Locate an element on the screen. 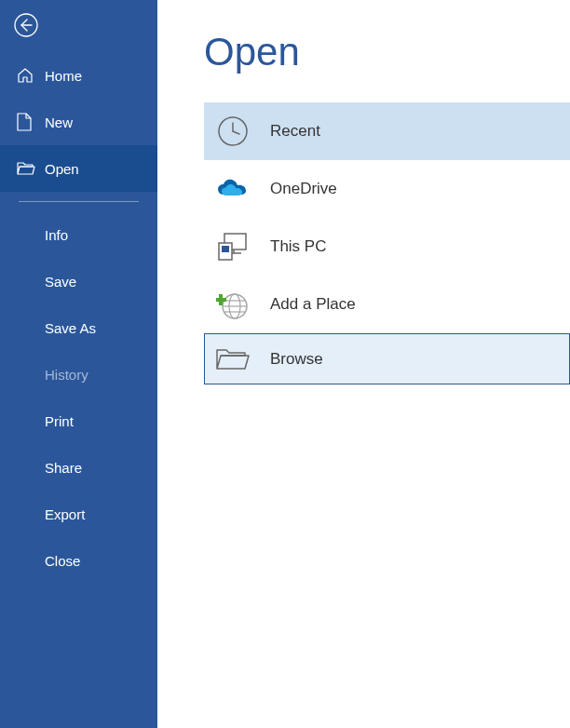 This screenshot has width=570, height=728. nav-label: Save is located at coordinates (61, 281).